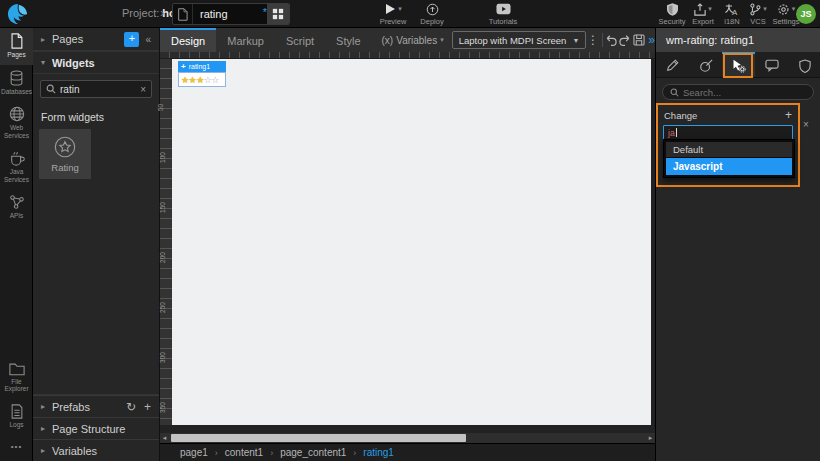 Image resolution: width=820 pixels, height=461 pixels. Describe the element at coordinates (96, 450) in the screenshot. I see `variables-section-header: ▸ Variables` at that location.